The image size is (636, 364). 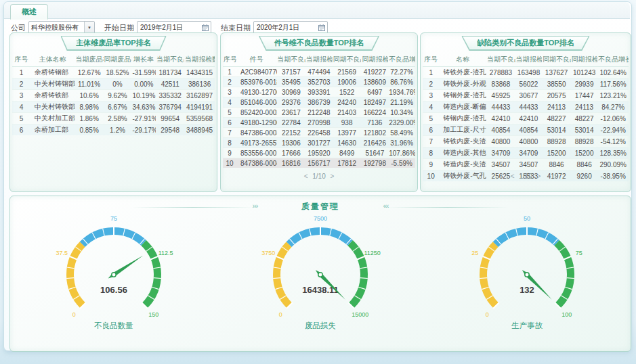 What do you see at coordinates (114, 119) in the screenshot?
I see `table-row: 5中关村加工部1.86%2.58%-27.91%996545359568` at bounding box center [114, 119].